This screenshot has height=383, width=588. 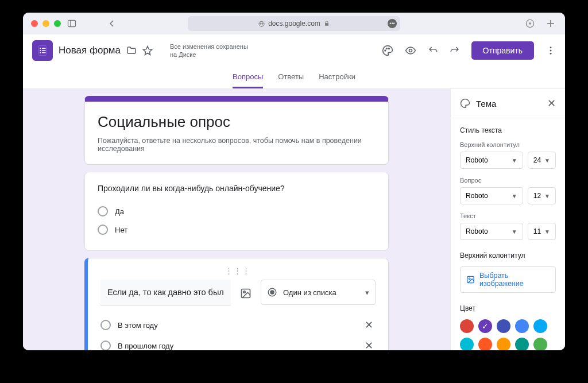 What do you see at coordinates (530, 24) in the screenshot?
I see `downloads-icon` at bounding box center [530, 24].